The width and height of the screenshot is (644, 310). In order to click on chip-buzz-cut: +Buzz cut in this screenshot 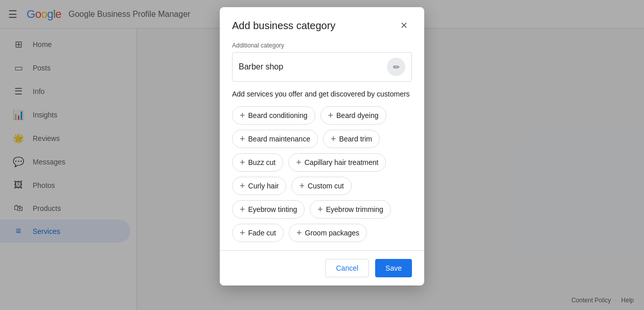, I will do `click(258, 162)`.